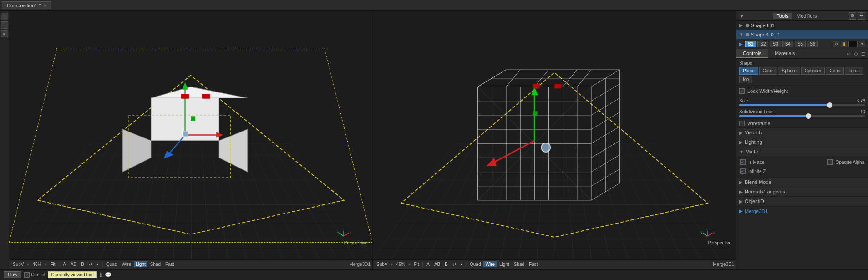  I want to click on info-icon: ℹ, so click(101, 275).